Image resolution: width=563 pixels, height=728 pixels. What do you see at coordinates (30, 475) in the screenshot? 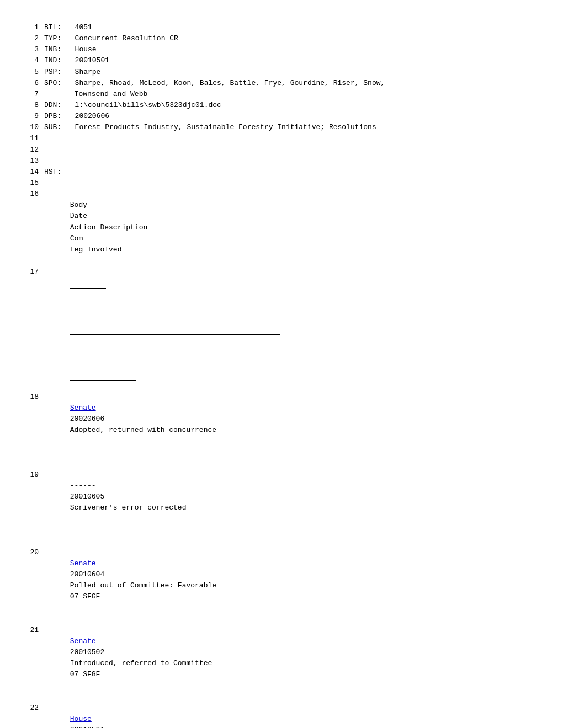
I see `line-number: 19` at bounding box center [30, 475].